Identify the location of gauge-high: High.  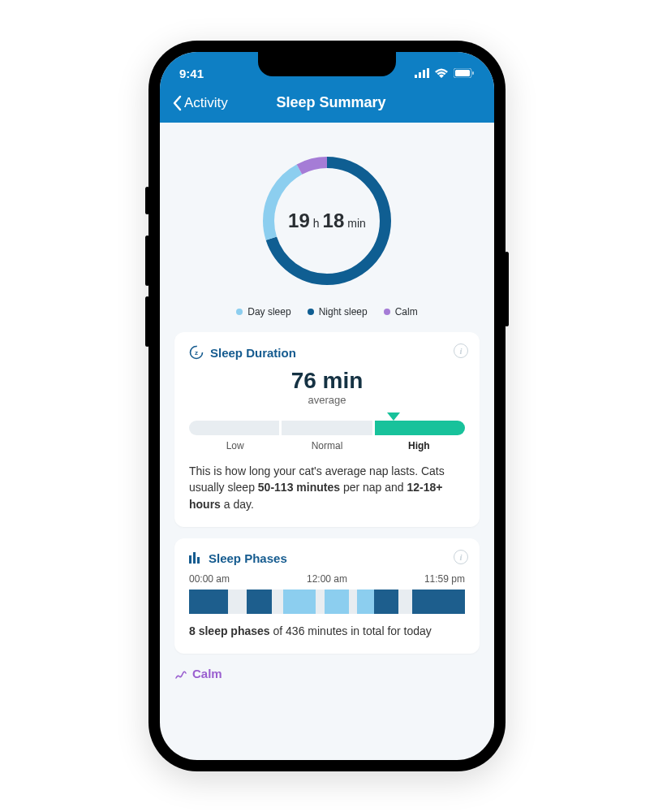
(419, 446).